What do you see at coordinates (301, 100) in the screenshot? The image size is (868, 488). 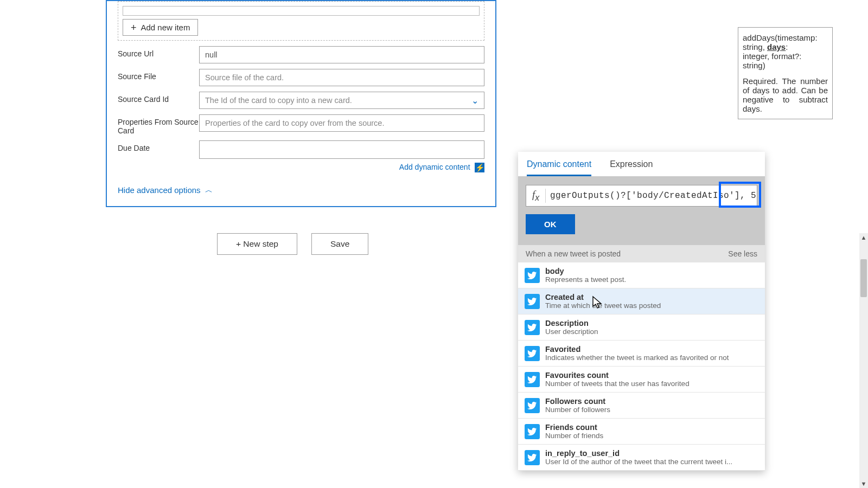 I see `field-source-card-id: Source Card Id The Id of the card to cop…` at bounding box center [301, 100].